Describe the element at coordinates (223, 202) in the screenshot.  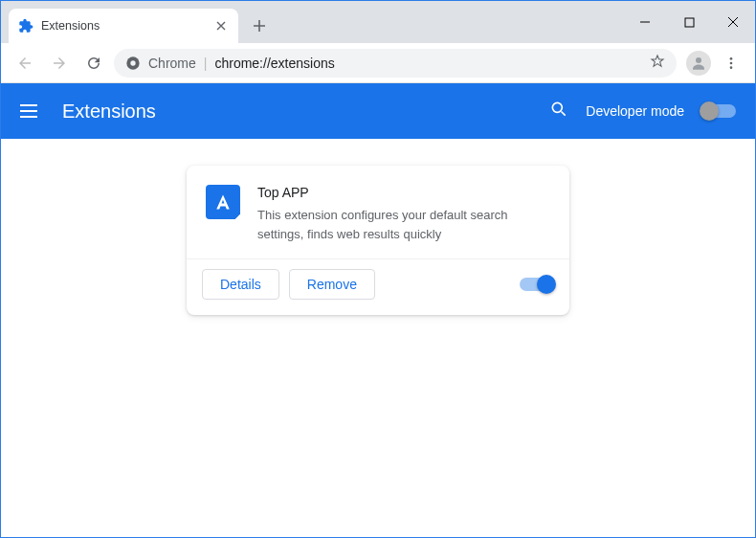
I see `extension-app-icon` at that location.